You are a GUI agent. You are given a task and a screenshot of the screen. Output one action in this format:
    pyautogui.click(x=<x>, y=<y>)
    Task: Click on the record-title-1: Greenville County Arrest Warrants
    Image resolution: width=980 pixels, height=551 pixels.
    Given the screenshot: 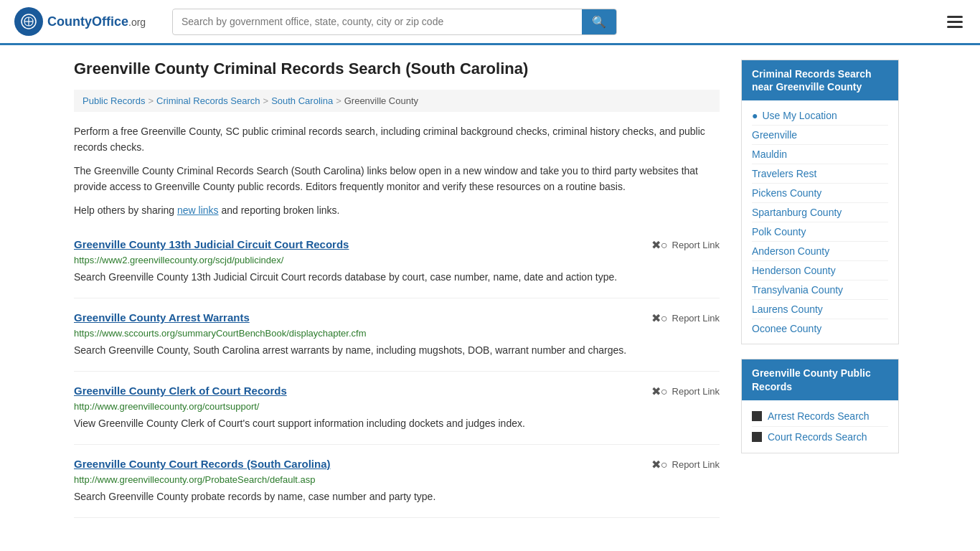 What is the action you would take?
    pyautogui.click(x=162, y=317)
    